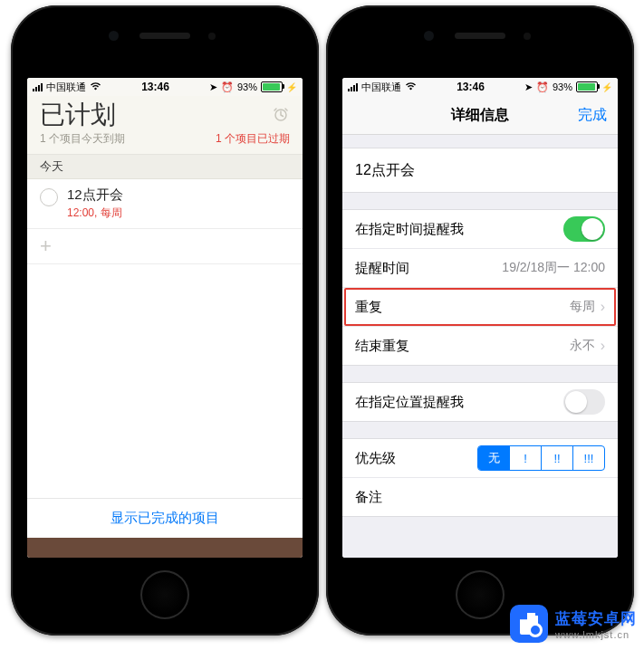 The image size is (644, 650). Describe the element at coordinates (525, 458) in the screenshot. I see `priority-opt-1: !` at that location.